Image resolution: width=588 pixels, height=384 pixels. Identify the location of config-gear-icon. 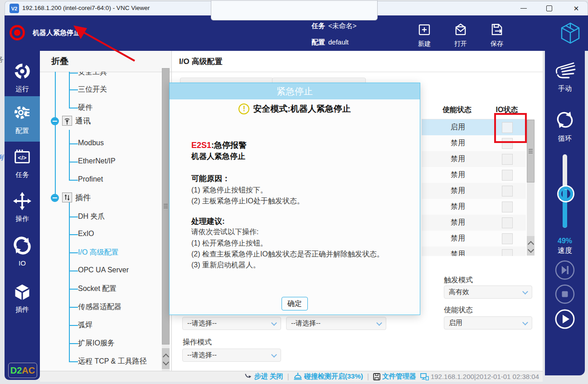
(22, 113).